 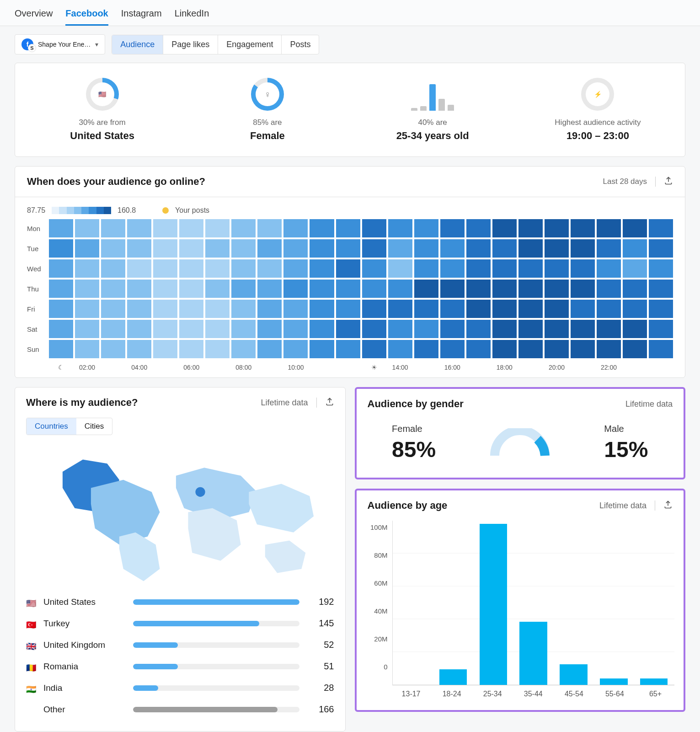 What do you see at coordinates (60, 44) in the screenshot?
I see `page-dropdown: f Shape Your Ene… ▾` at bounding box center [60, 44].